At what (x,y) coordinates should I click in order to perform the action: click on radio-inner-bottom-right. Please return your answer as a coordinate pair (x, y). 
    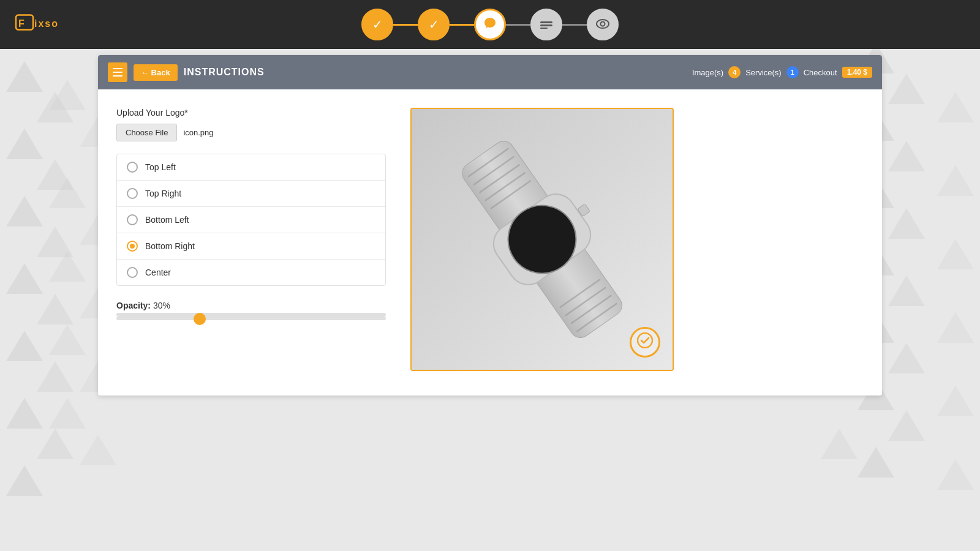
    Looking at the image, I should click on (132, 246).